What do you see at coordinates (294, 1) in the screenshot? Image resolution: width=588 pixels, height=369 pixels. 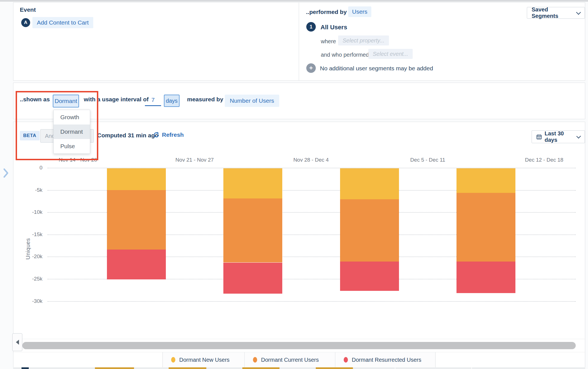 I see `top-border-strip` at bounding box center [294, 1].